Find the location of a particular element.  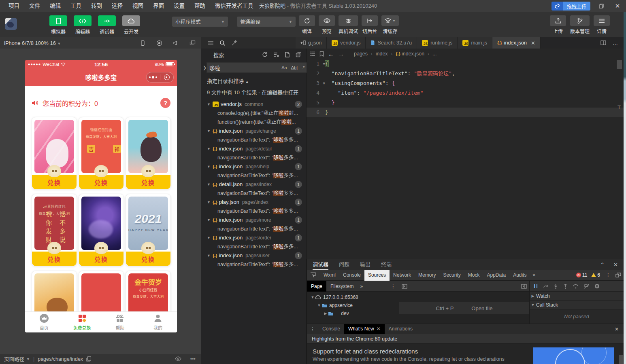

scrollbar-thumb is located at coordinates (620, 64).